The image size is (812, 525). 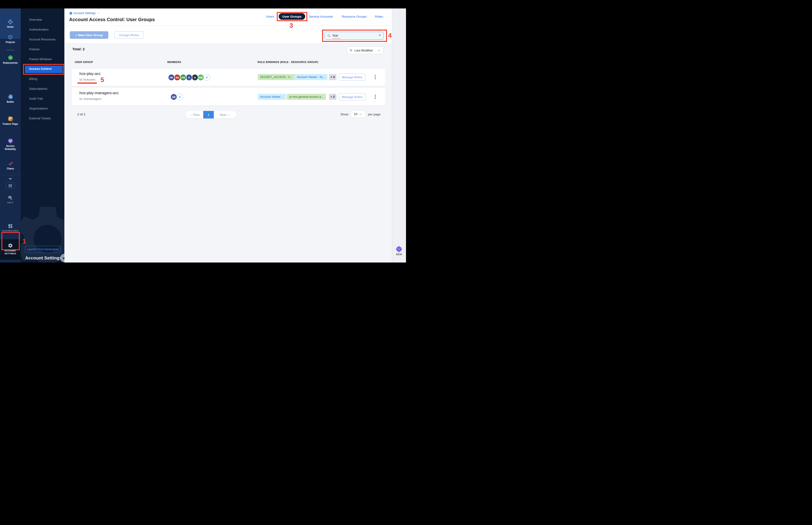 What do you see at coordinates (10, 226) in the screenshot?
I see `dashboards-icon` at bounding box center [10, 226].